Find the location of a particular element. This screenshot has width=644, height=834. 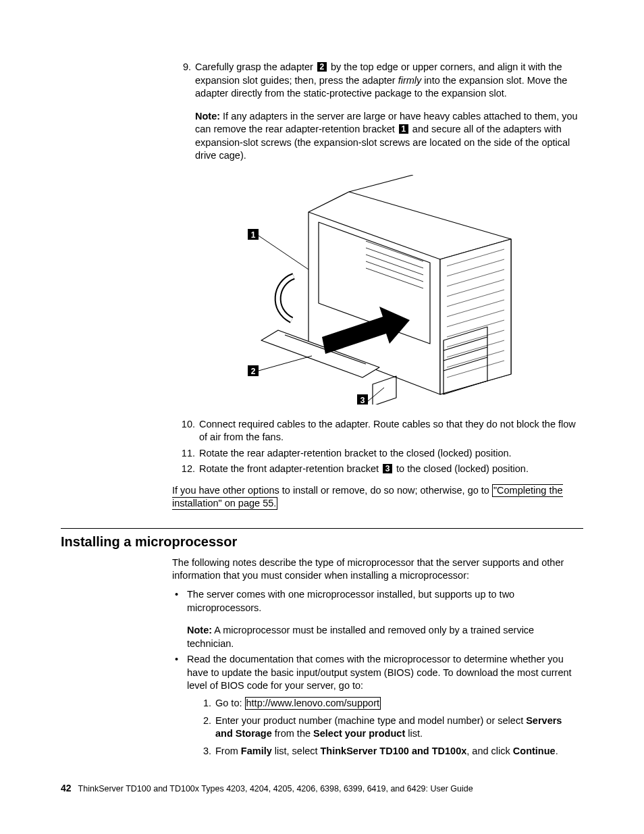

section-heading: Installing a microprocessor is located at coordinates (322, 542).